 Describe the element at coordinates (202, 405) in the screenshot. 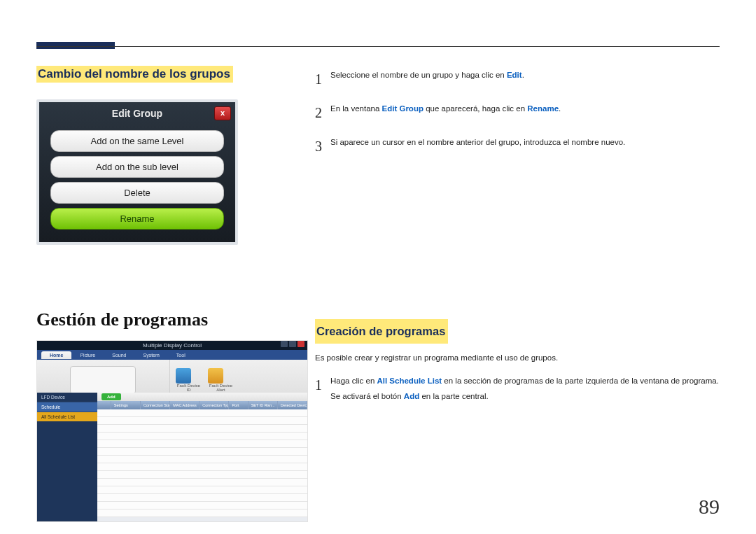

I see `mdc-column-headers: Settings Connection Status MAC Address C…` at that location.